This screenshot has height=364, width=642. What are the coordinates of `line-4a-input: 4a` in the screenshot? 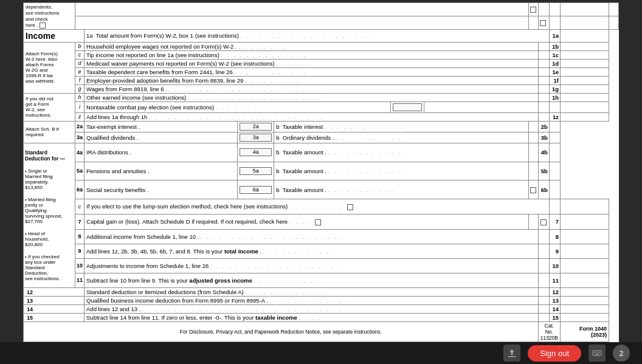 It's located at (255, 152).